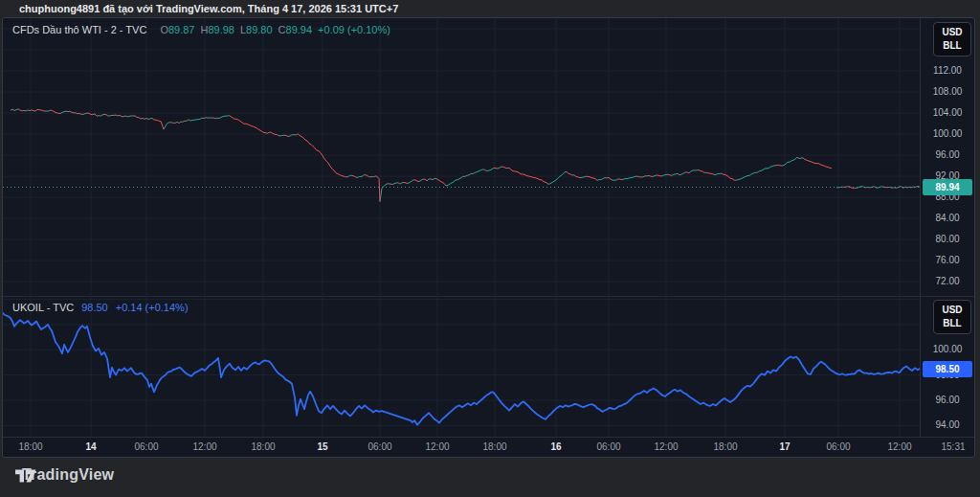  What do you see at coordinates (952, 39) in the screenshot?
I see `wti-unit-badge: USD BLL` at bounding box center [952, 39].